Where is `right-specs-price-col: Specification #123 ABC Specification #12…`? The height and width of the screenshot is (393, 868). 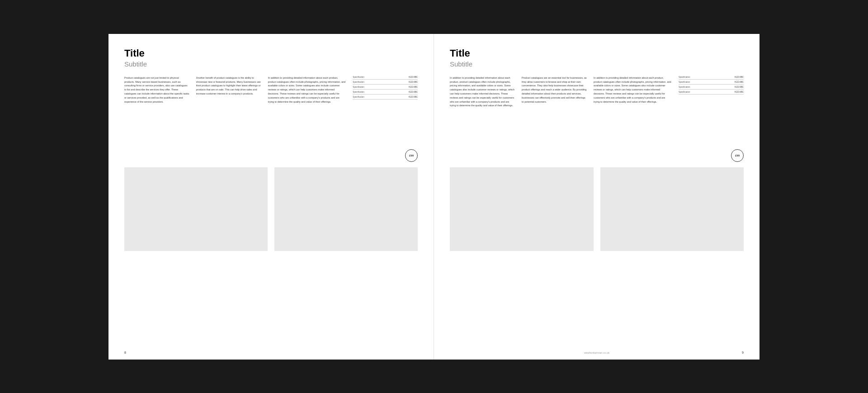 right-specs-price-col: Specification #123 ABC Specification #12… is located at coordinates (711, 119).